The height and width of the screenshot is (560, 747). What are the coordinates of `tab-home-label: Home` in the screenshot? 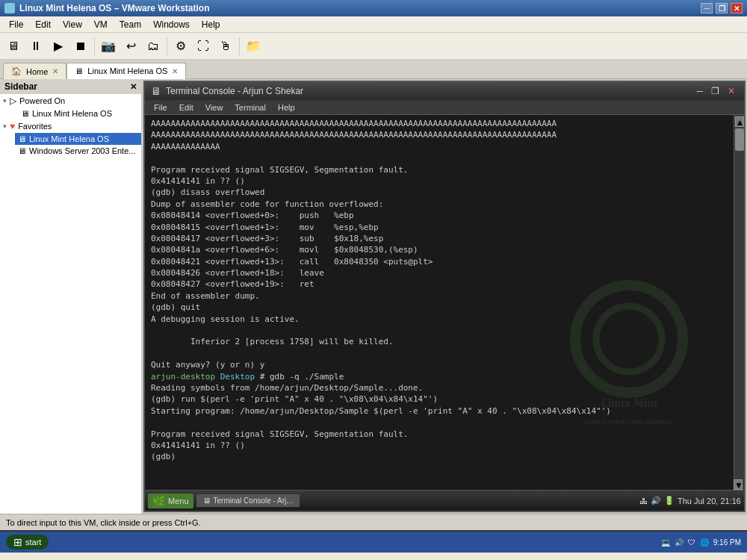 It's located at (37, 72).